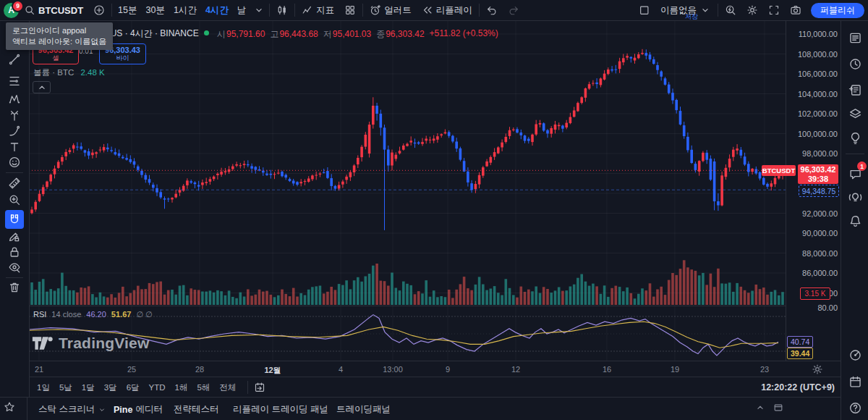 The image size is (868, 420). Describe the element at coordinates (855, 114) in the screenshot. I see `sidebar-object-tree-icon` at that location.